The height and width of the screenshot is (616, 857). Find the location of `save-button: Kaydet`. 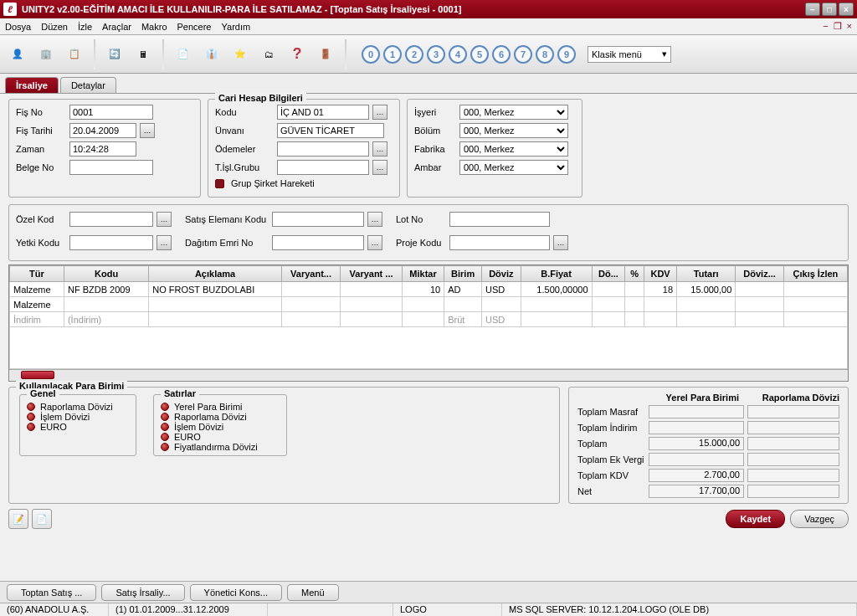

save-button: Kaydet is located at coordinates (755, 519).